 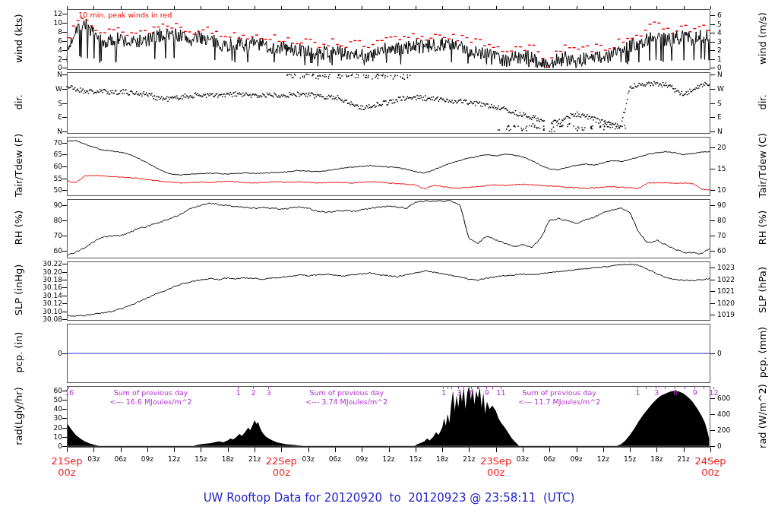 What do you see at coordinates (389, 416) in the screenshot?
I see `panel-rad` at bounding box center [389, 416].